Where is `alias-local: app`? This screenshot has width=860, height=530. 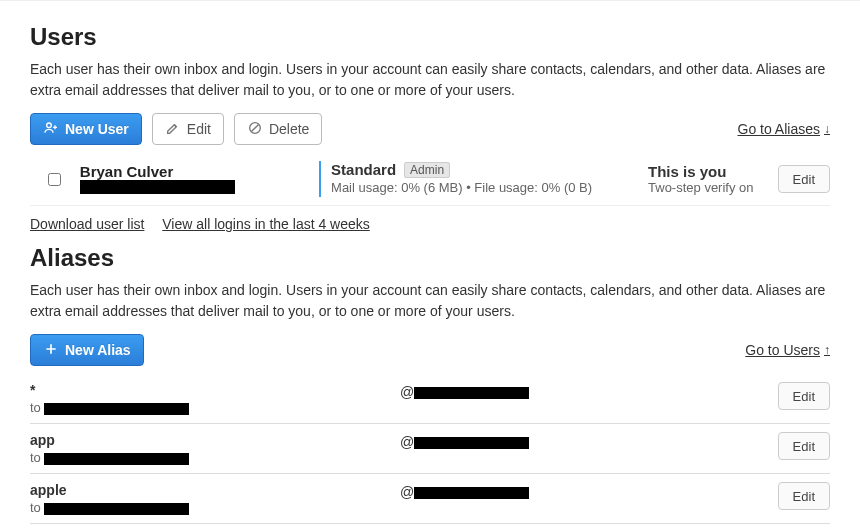 alias-local: app is located at coordinates (215, 440).